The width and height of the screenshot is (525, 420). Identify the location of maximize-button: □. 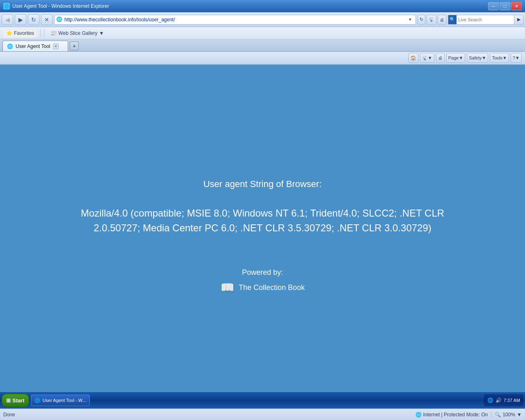
(505, 6).